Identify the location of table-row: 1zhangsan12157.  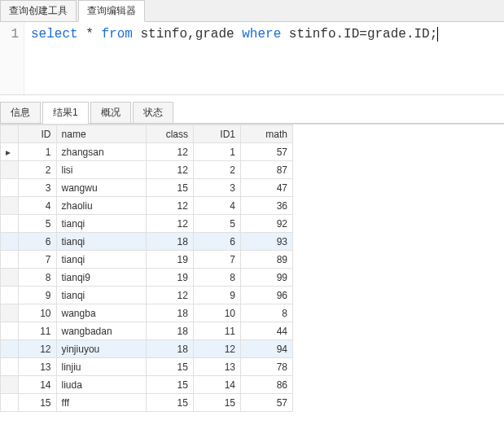
(147, 152).